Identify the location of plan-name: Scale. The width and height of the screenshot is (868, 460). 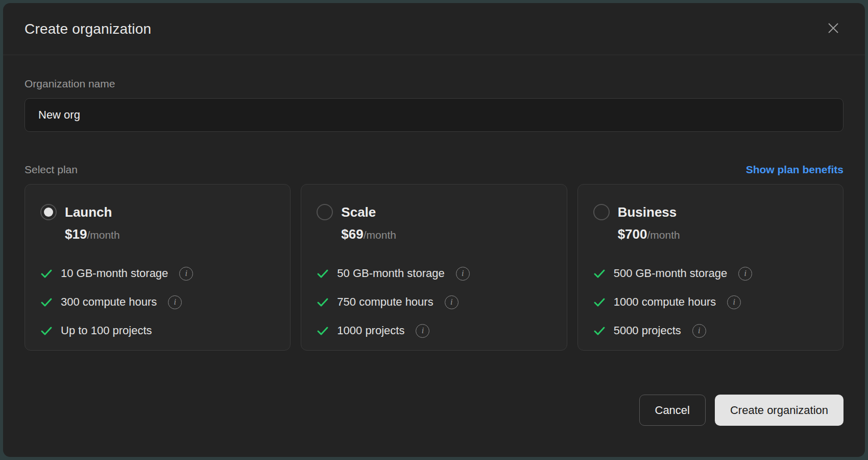
(358, 213).